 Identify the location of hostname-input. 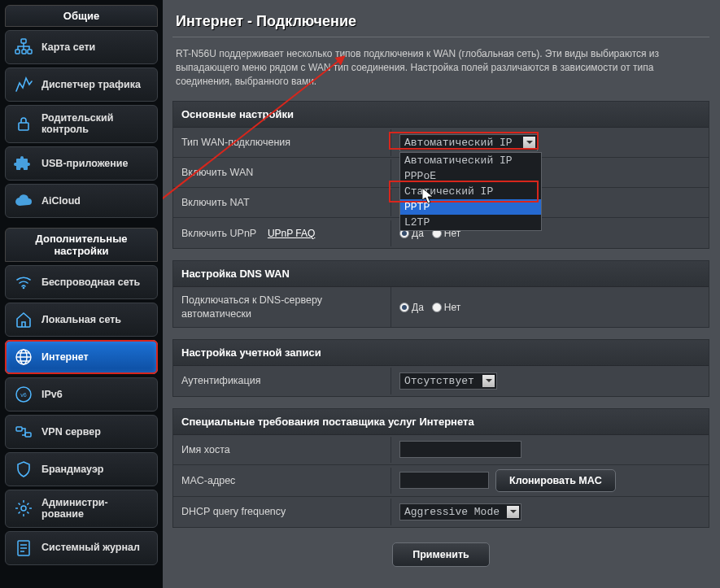
(460, 449).